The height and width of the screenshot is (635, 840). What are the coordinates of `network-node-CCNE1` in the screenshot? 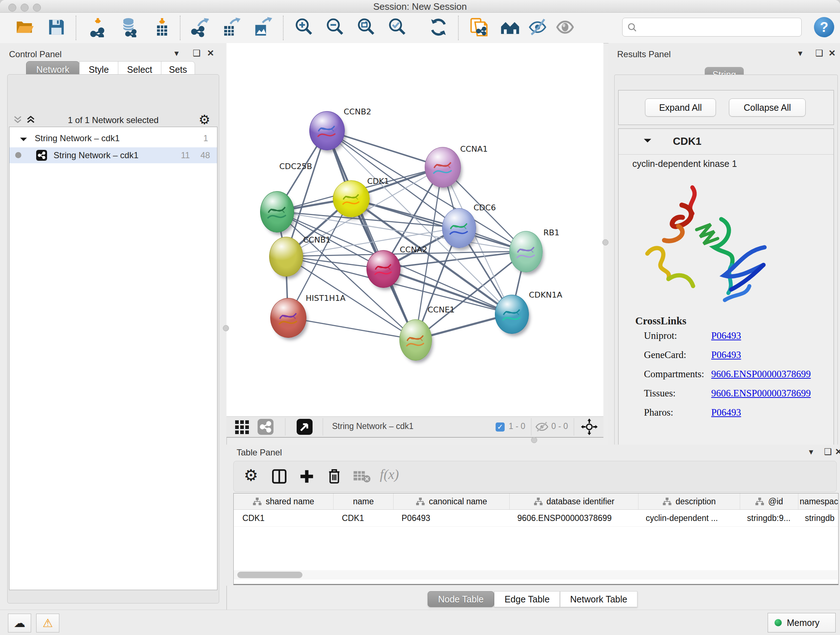 It's located at (415, 340).